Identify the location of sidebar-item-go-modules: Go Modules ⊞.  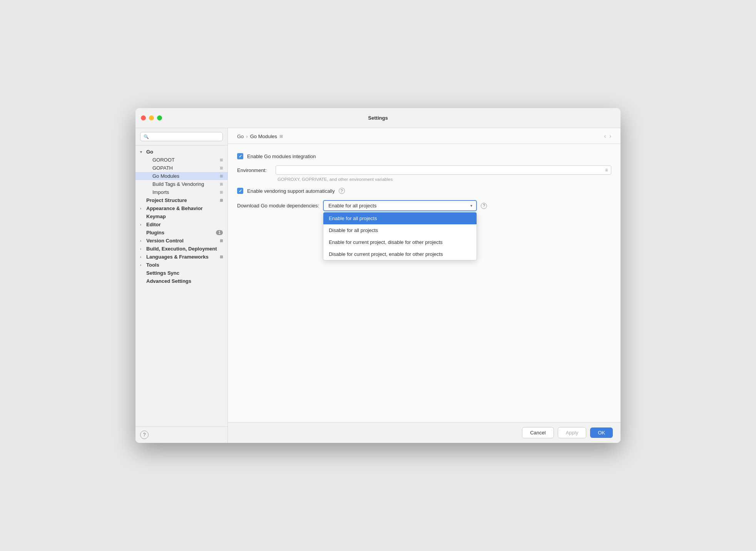
(182, 176).